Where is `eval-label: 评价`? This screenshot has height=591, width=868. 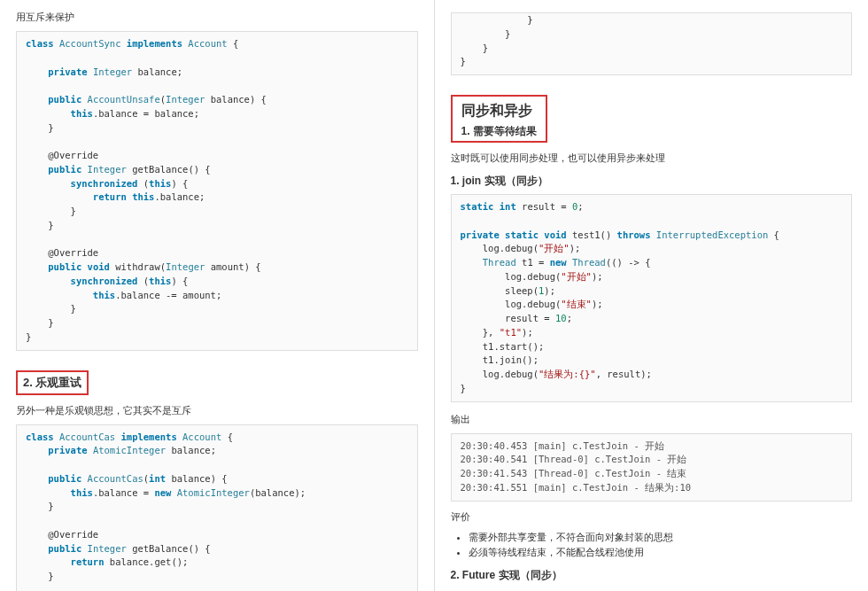
eval-label: 评价 is located at coordinates (652, 517).